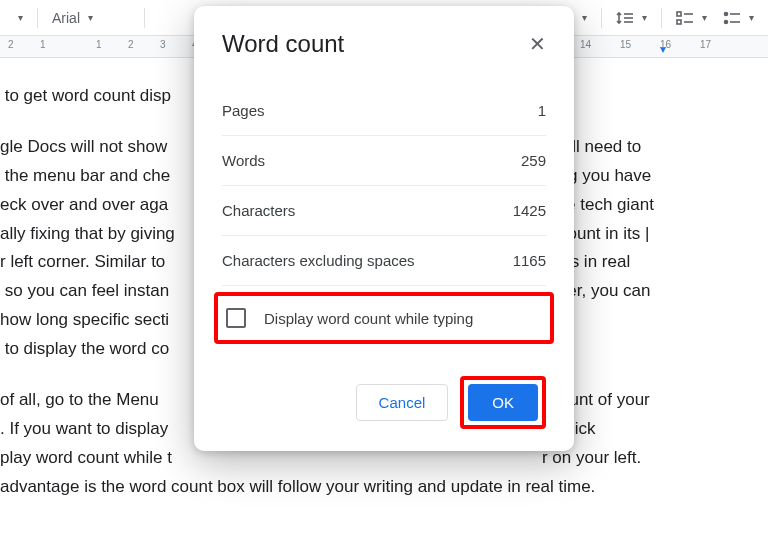 This screenshot has width=768, height=560. Describe the element at coordinates (244, 160) in the screenshot. I see `words-label: Words` at that location.